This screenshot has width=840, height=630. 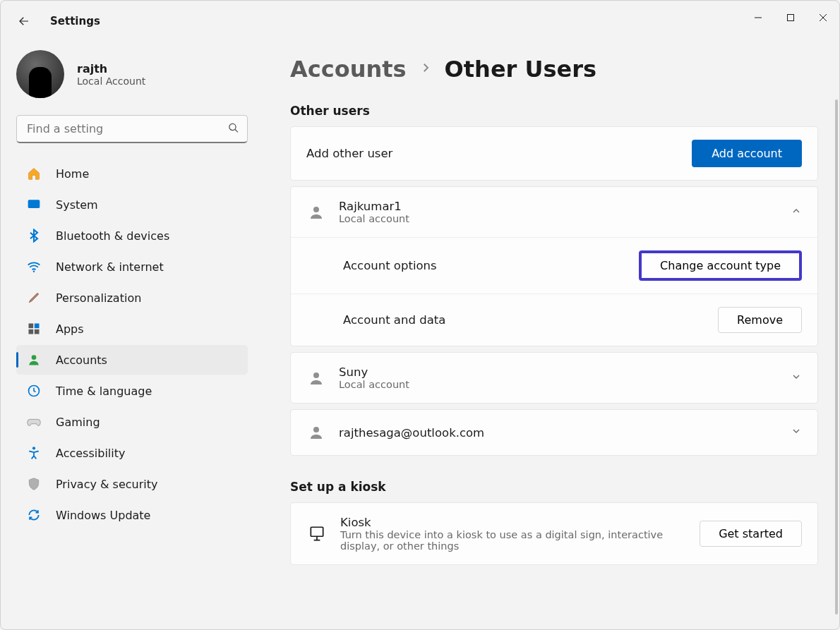 I want to click on update-icon, so click(x=34, y=515).